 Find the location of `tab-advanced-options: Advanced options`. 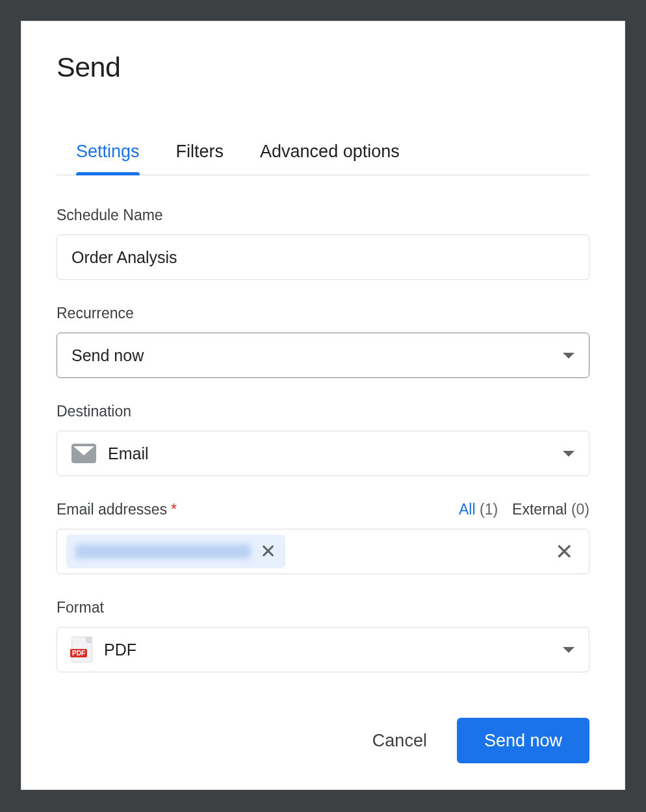

tab-advanced-options: Advanced options is located at coordinates (330, 159).